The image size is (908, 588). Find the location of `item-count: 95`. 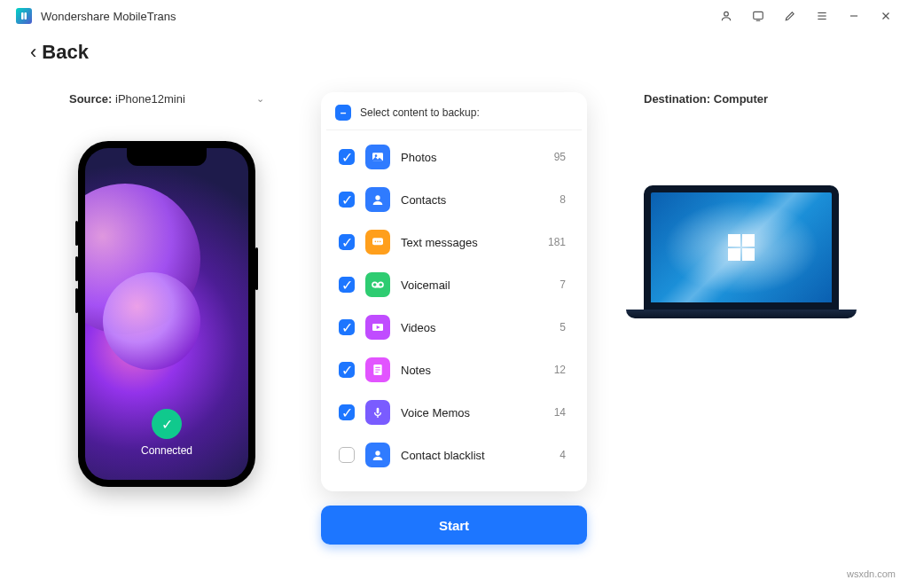

item-count: 95 is located at coordinates (560, 157).